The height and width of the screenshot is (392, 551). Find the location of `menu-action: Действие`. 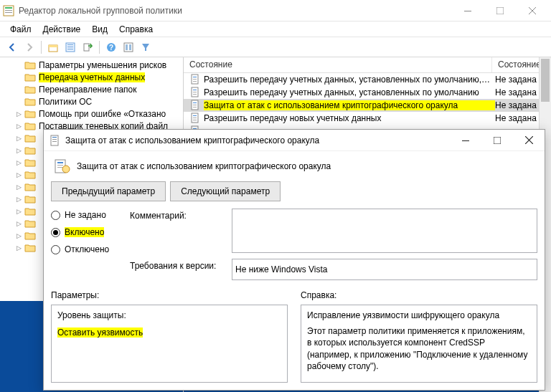

menu-action: Действие is located at coordinates (62, 29).